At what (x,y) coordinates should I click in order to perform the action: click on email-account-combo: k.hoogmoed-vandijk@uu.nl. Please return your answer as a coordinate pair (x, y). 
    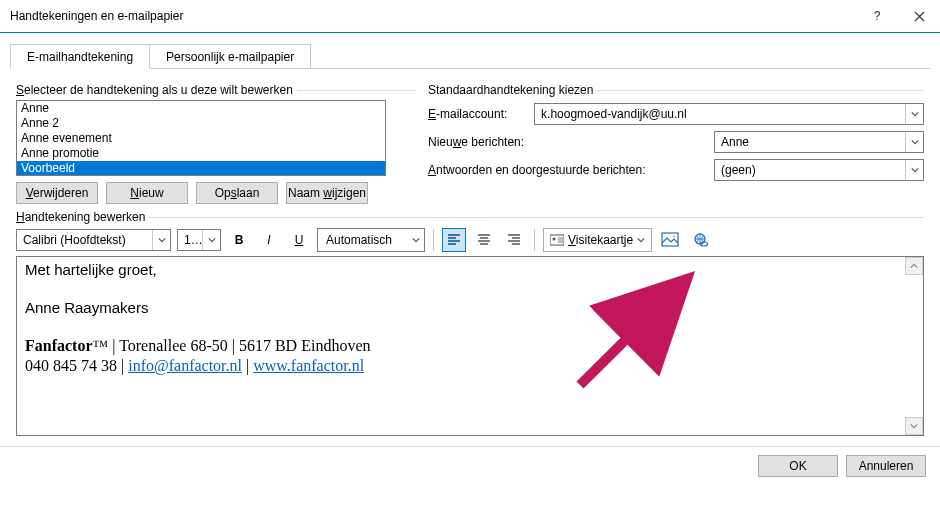
    Looking at the image, I should click on (729, 114).